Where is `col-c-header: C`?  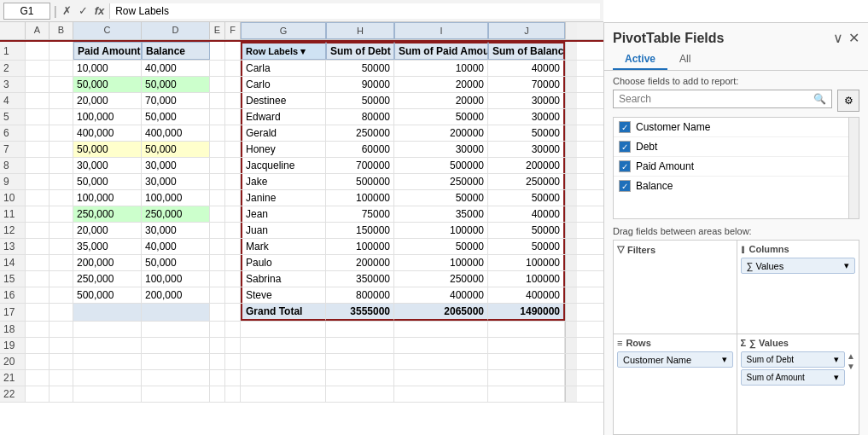 col-c-header: C is located at coordinates (108, 31).